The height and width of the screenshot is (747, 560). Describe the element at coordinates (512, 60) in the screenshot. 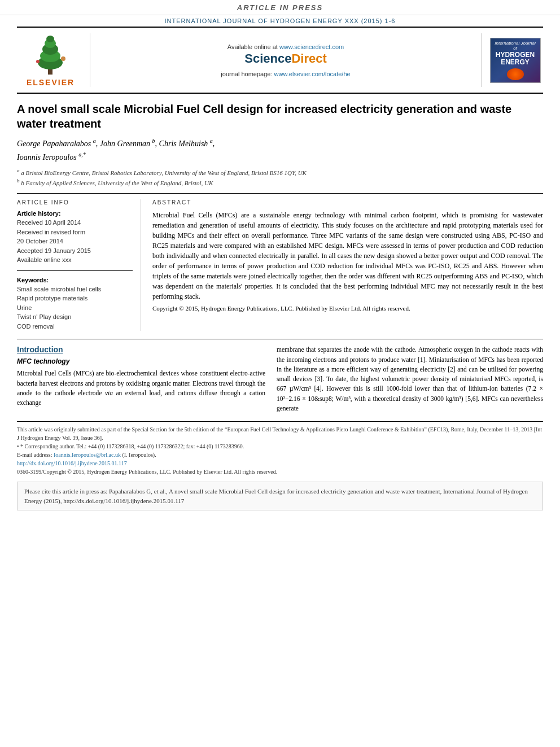

I see `hydrogen-energy-logo: International Journal of HYDROGENENERGY` at that location.